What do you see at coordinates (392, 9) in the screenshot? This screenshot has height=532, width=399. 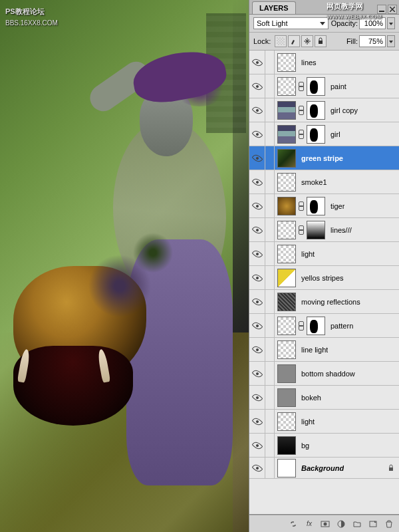 I see `panel-close-button` at bounding box center [392, 9].